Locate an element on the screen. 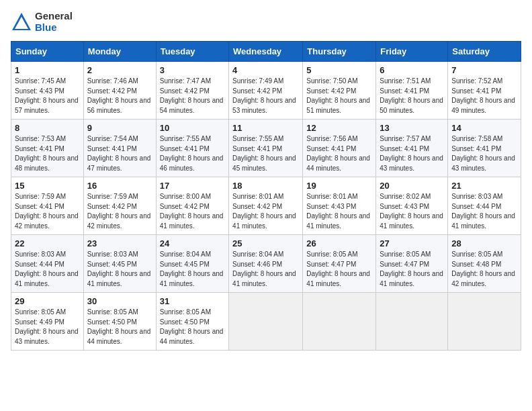 The image size is (532, 411). calendar-cell: 9Sunrise: 7:54 AM Sunset: 4:41 PM Daylig… is located at coordinates (120, 148).